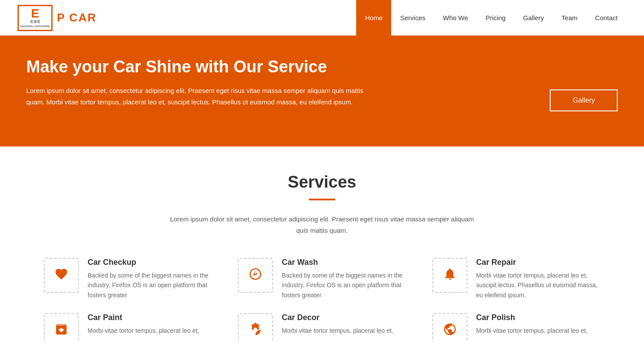 This screenshot has height=342, width=644. Describe the element at coordinates (322, 98) in the screenshot. I see `hero-body: Lorem ipsum dolor sit amet, consectetur …` at that location.